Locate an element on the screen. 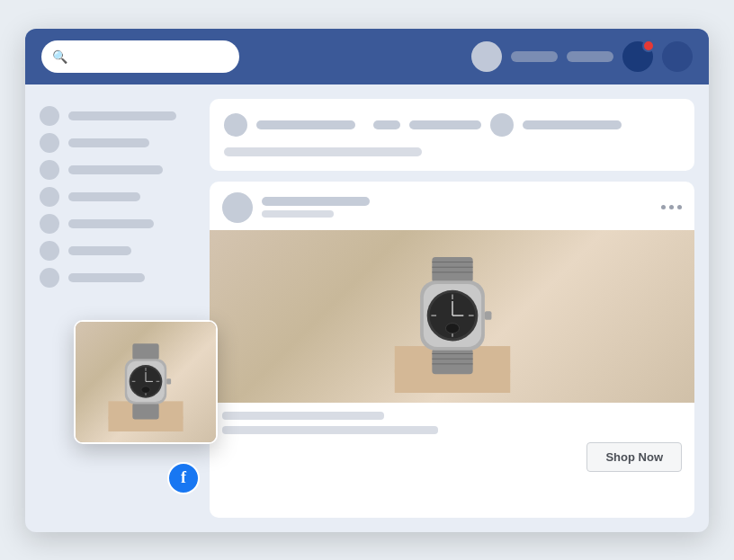  notification-badge is located at coordinates (649, 46).